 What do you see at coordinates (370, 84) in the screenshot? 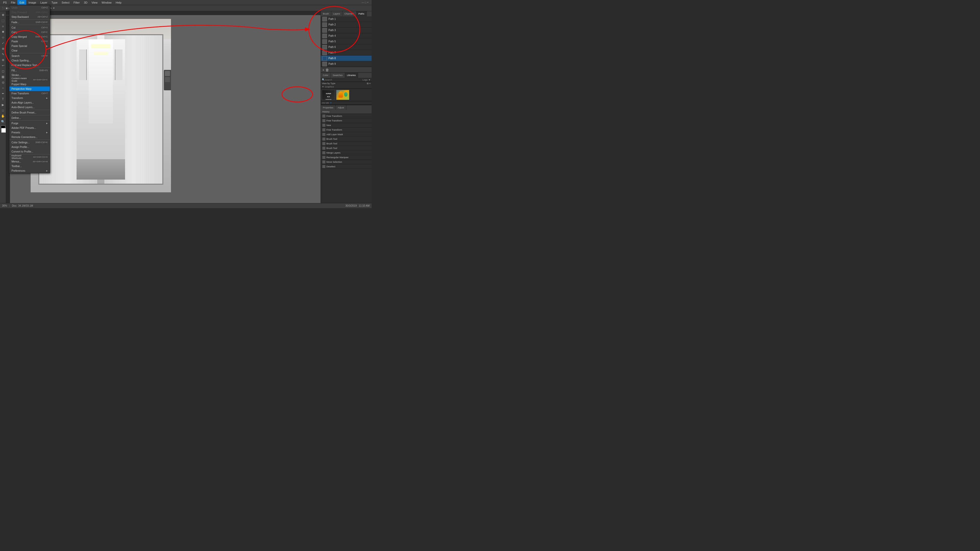
I see `view-list-btn: ≡` at bounding box center [370, 84].